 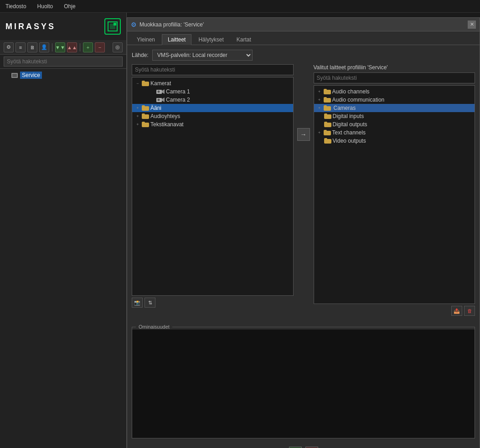 I want to click on source-label: Lähde:, so click(x=140, y=55).